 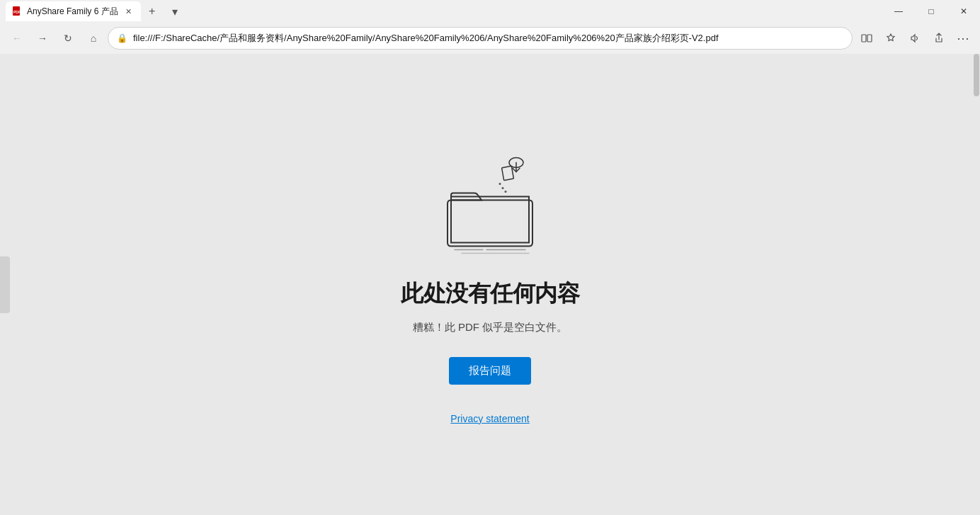 What do you see at coordinates (939, 38) in the screenshot?
I see `share-button` at bounding box center [939, 38].